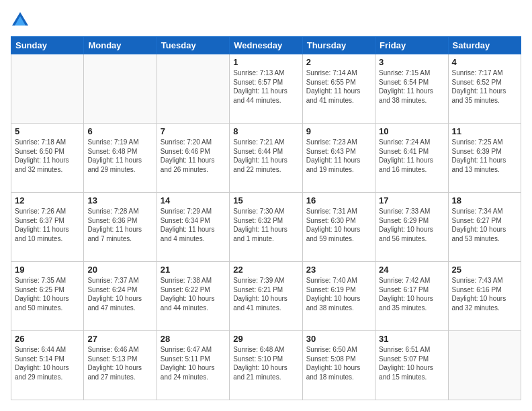  Describe the element at coordinates (412, 227) in the screenshot. I see `calendar-cell: 17Sunrise: 7:33 AM Sunset: 6:29 PM Dayli…` at that location.